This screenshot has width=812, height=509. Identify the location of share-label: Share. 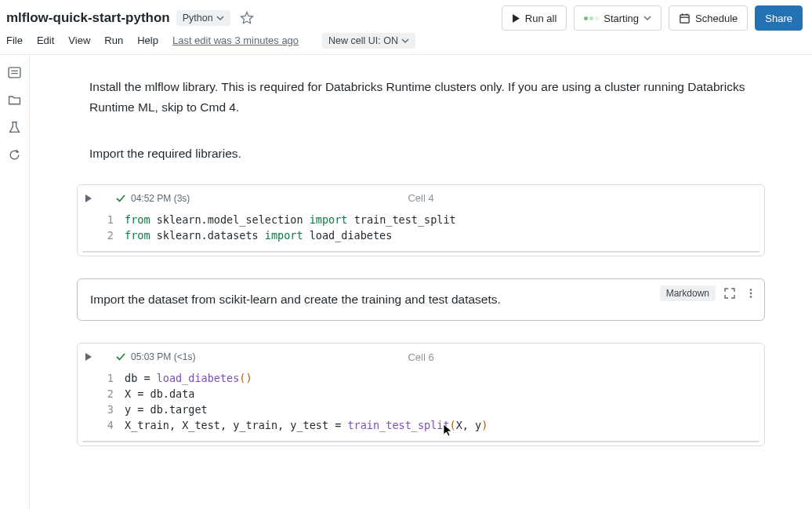
(779, 19).